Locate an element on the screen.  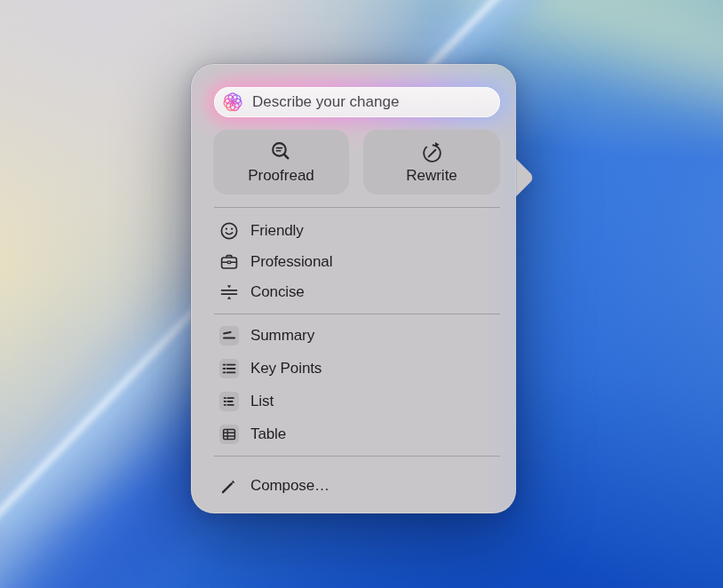
describe-change-field is located at coordinates (357, 102).